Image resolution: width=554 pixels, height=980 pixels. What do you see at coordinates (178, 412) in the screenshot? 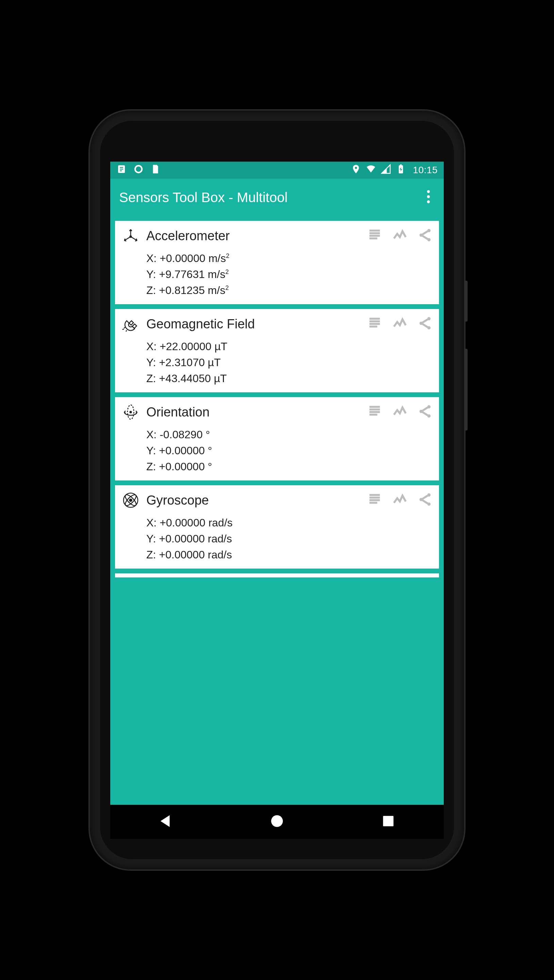
I see `sensor-title: Orientation` at bounding box center [178, 412].